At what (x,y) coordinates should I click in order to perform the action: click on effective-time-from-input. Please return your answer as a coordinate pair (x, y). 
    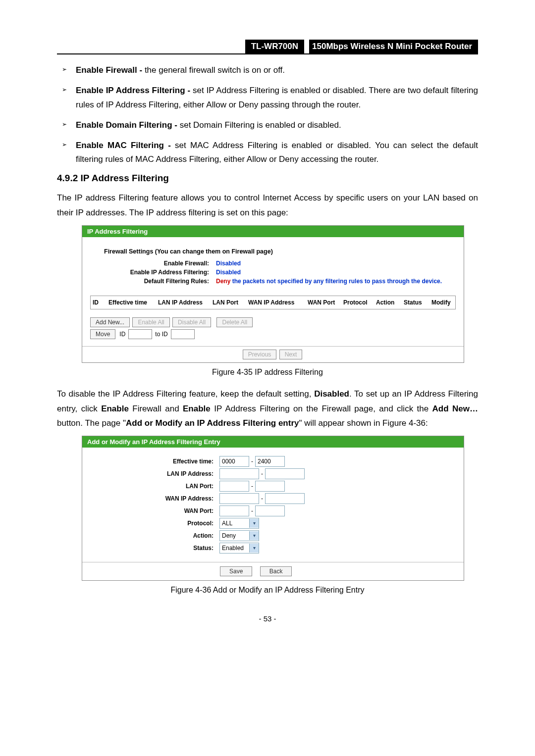
    Looking at the image, I should click on (234, 461).